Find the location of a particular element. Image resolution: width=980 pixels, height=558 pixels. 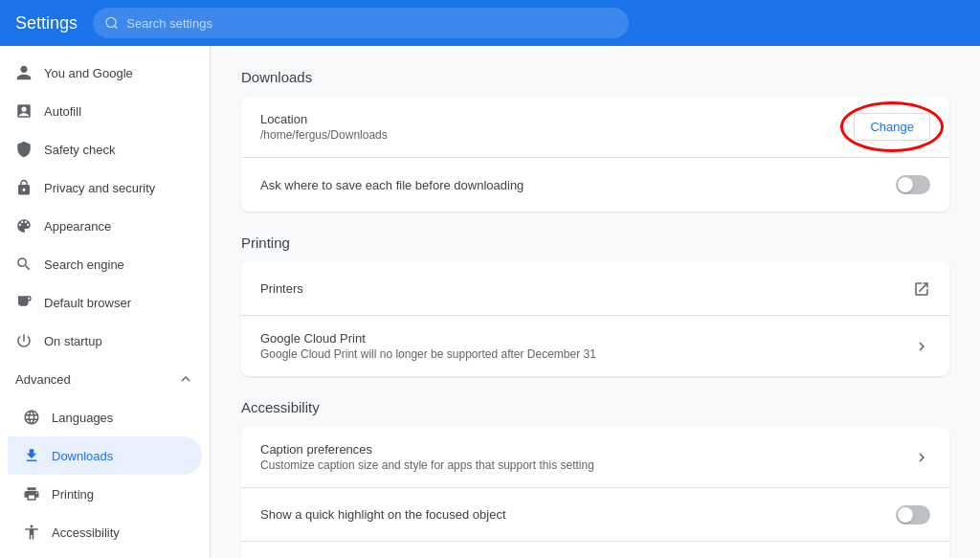

sidebar-item-search-engine: Search engine is located at coordinates (101, 264).